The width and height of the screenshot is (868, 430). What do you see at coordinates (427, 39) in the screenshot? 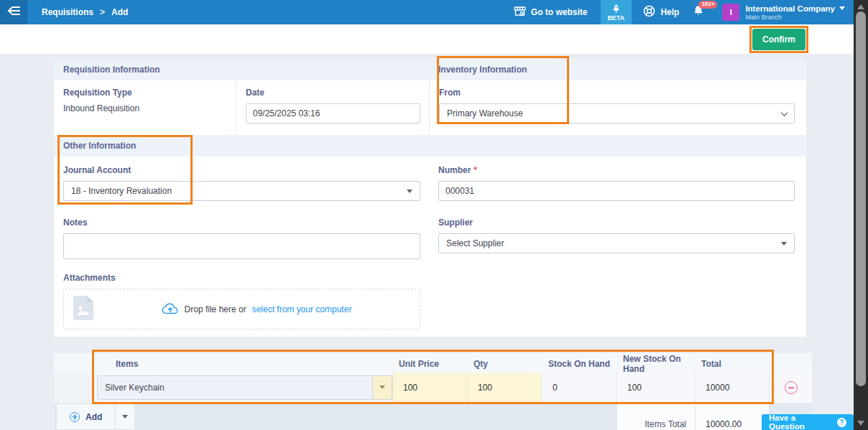
I see `action-bar: Confirm` at bounding box center [427, 39].